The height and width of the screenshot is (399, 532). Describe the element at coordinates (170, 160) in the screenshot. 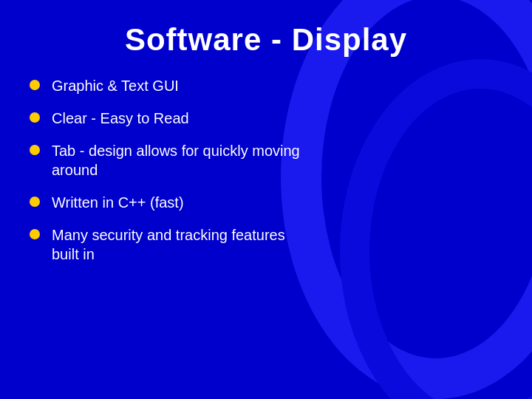

I see `list-item: Tab - design allows for quickly moving a…` at that location.